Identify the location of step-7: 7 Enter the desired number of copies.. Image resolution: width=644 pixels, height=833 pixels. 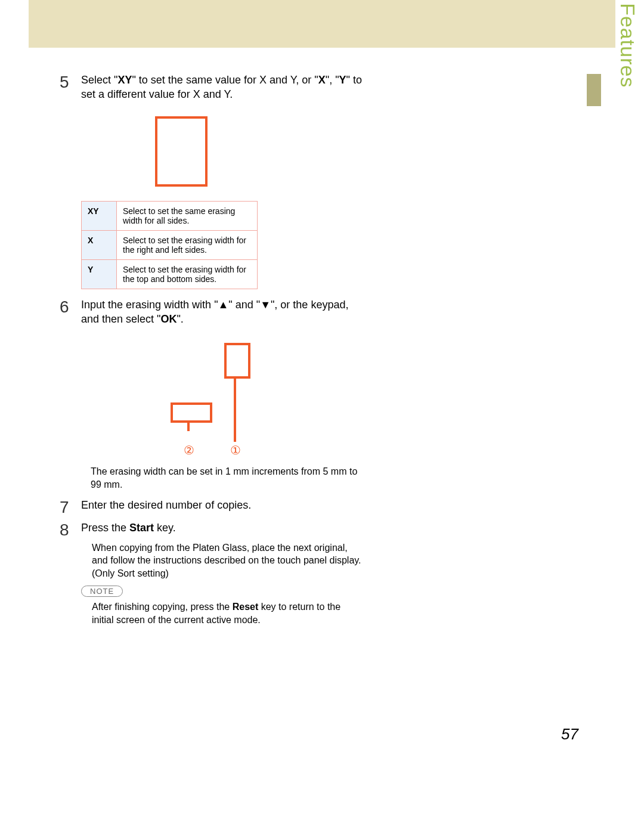
(211, 507).